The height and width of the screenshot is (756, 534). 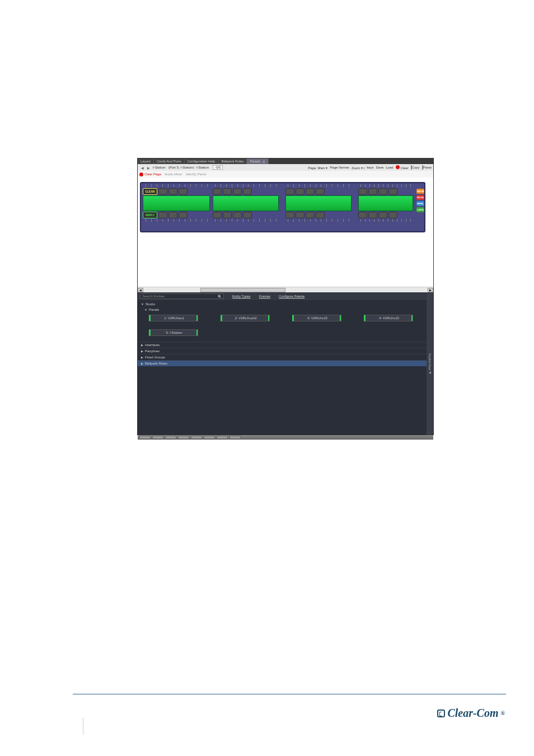 What do you see at coordinates (420, 204) in the screenshot?
I see `mkrl-button: MKRL` at bounding box center [420, 204].